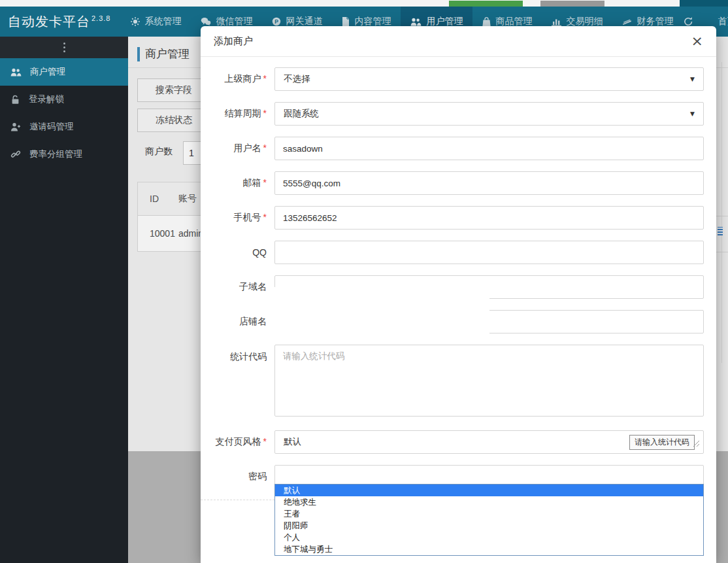 The width and height of the screenshot is (728, 563). Describe the element at coordinates (252, 182) in the screenshot. I see `field-label: 邮箱` at that location.